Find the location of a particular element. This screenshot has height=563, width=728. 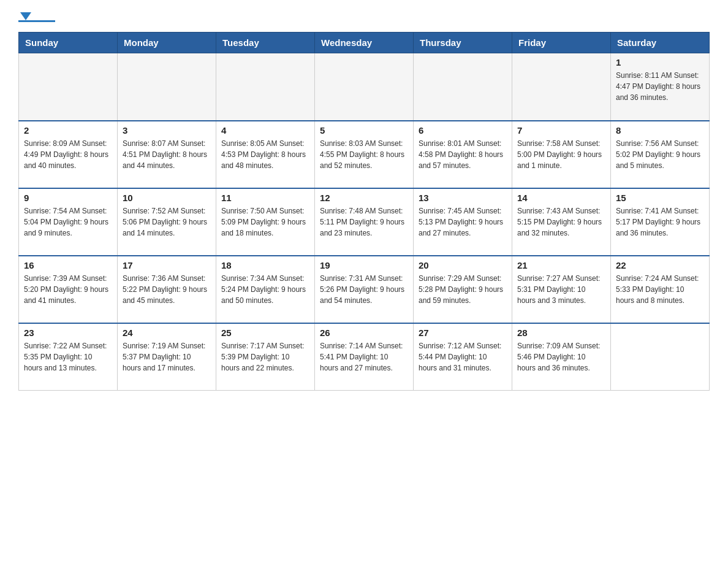

weekday-header-wednesday: Wednesday is located at coordinates (364, 43).